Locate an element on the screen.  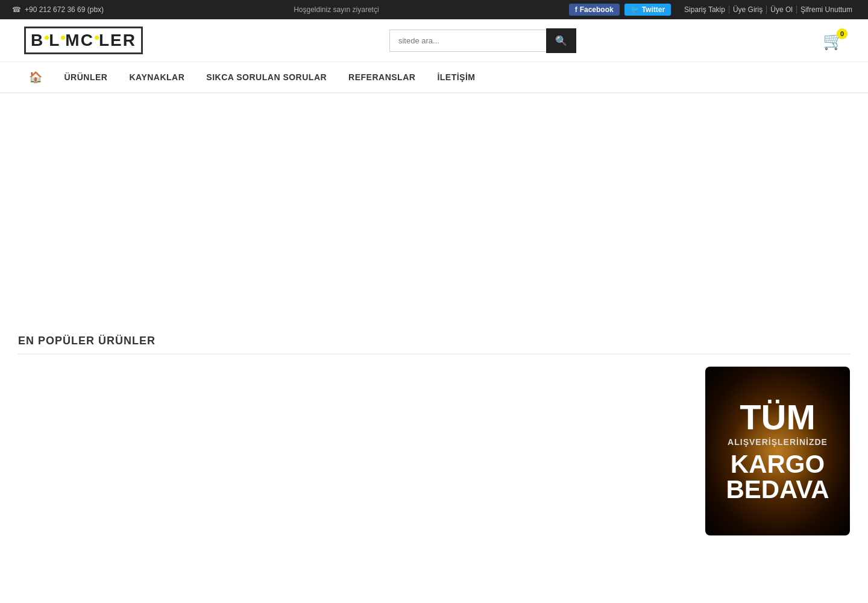
logo-i-dot-i is located at coordinates (96, 37).